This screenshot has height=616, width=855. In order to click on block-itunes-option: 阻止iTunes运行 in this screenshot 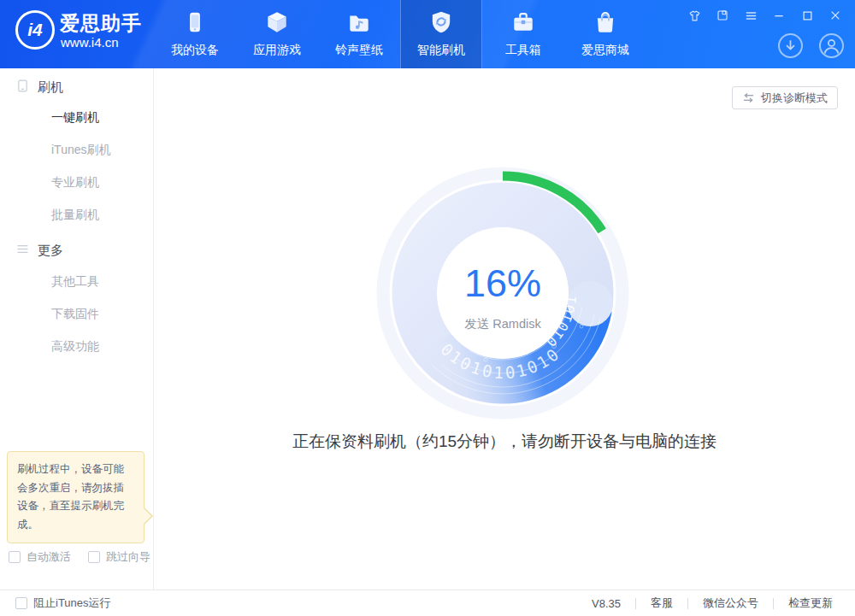, I will do `click(63, 603)`.